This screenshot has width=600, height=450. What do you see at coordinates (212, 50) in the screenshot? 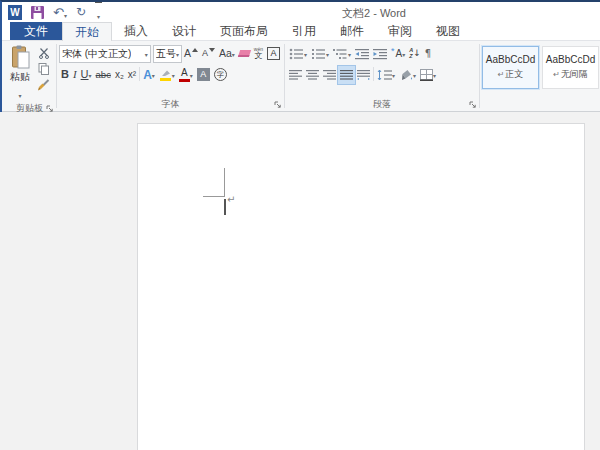
I see `shrink-arrow-icon` at bounding box center [212, 50].